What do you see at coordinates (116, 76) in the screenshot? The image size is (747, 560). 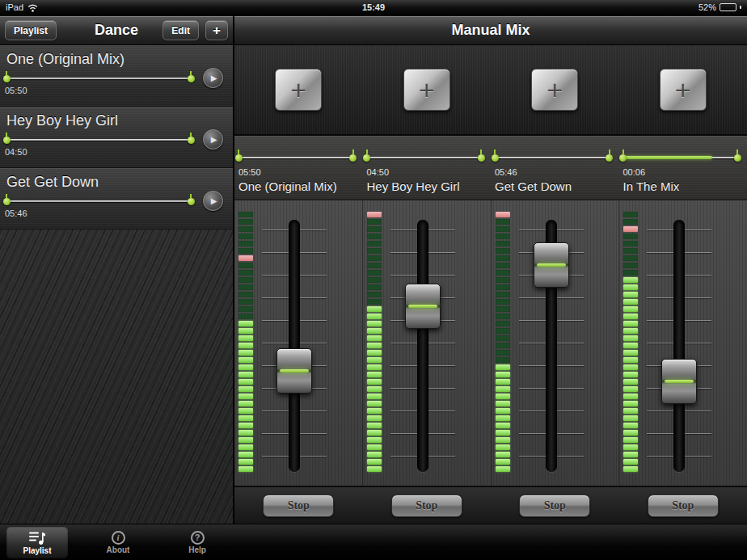 I see `playlist-item: One (Original Mix) 05:50 ▶` at bounding box center [116, 76].